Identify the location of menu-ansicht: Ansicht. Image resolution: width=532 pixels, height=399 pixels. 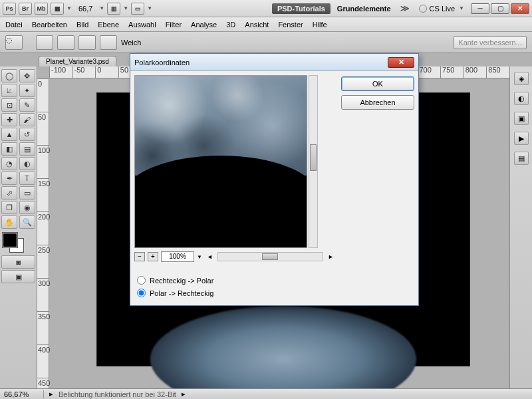
(257, 25).